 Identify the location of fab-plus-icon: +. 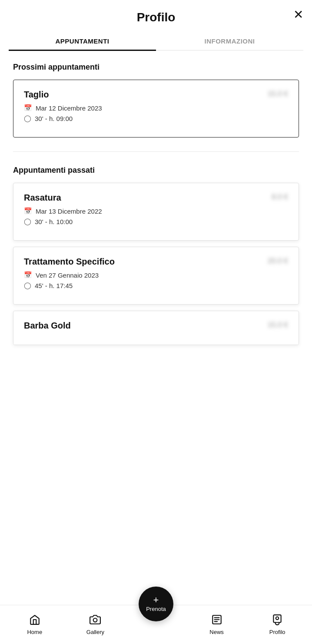
(156, 600).